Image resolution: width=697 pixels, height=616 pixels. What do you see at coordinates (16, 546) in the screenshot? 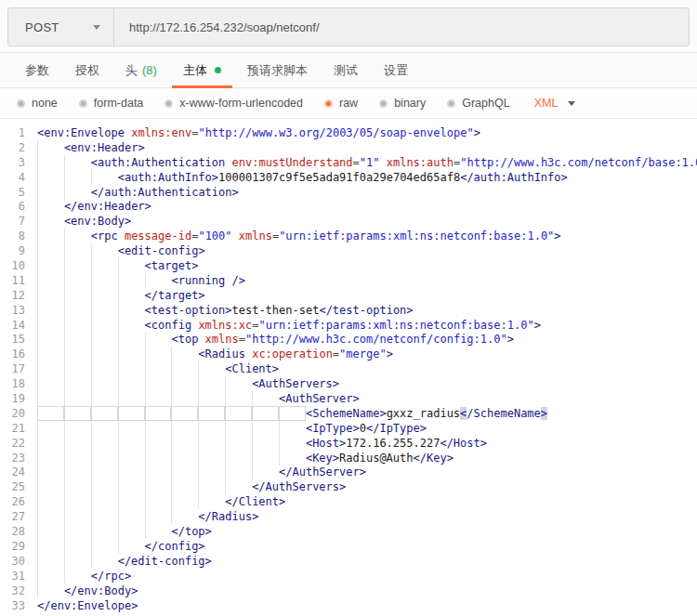
I see `line-number: 29` at bounding box center [16, 546].